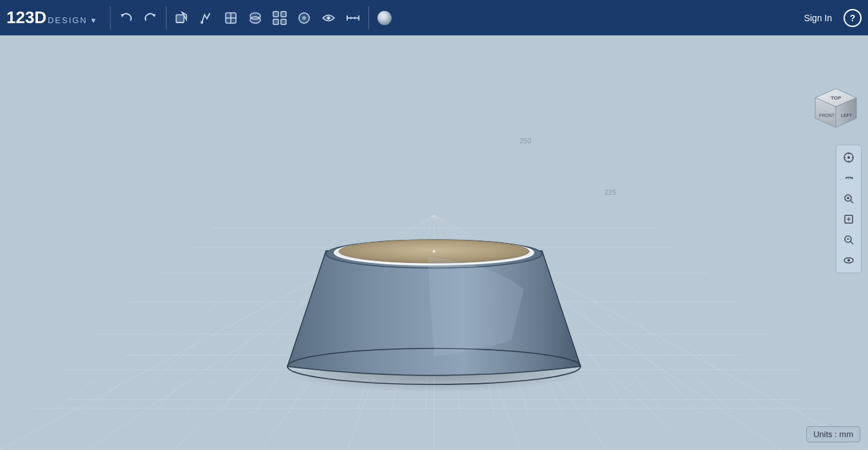 This screenshot has height=450, width=868. Describe the element at coordinates (138, 18) in the screenshot. I see `undo-redo-group` at that location.